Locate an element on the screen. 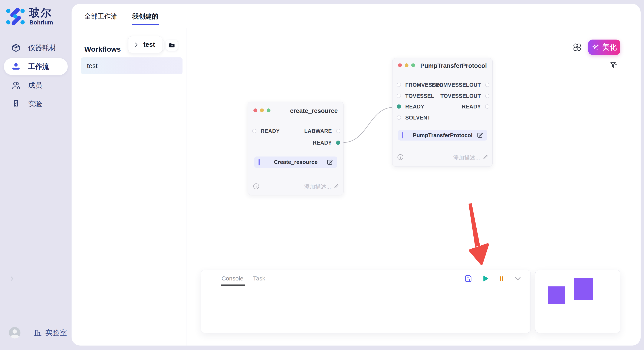  tab-console: Console is located at coordinates (232, 279).